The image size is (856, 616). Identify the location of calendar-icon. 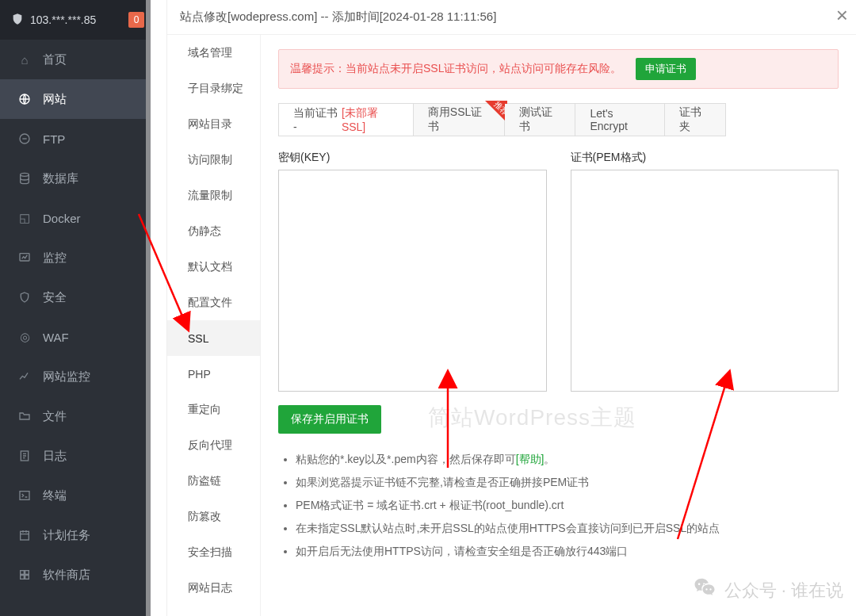
(25, 535).